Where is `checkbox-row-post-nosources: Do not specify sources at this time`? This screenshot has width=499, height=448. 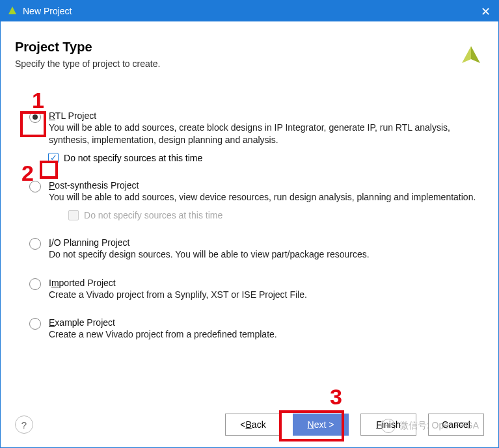 checkbox-row-post-nosources: Do not specify sources at this time is located at coordinates (276, 215).